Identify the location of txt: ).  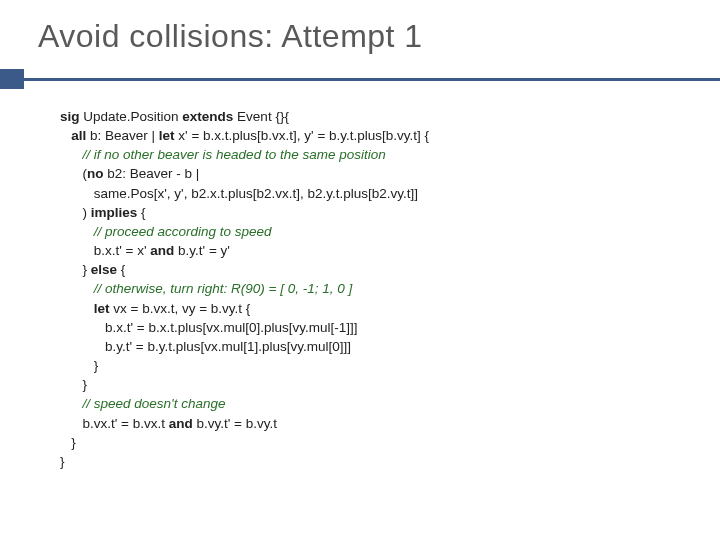
(87, 212).